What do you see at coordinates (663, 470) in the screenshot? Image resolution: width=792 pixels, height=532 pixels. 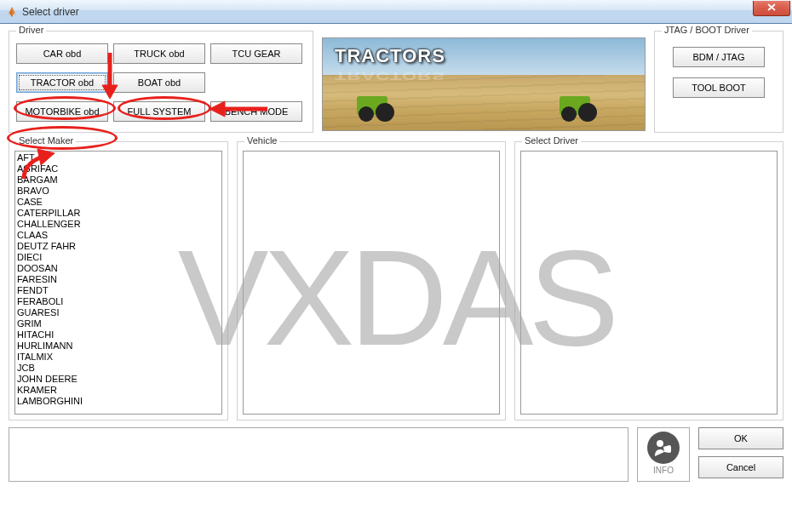 I see `info-label: INFO` at bounding box center [663, 470].